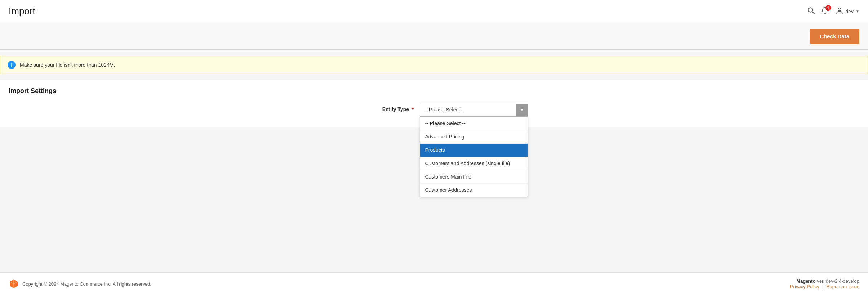 The height and width of the screenshot is (295, 868). What do you see at coordinates (847, 12) in the screenshot?
I see `user-menu-button: dev ▼` at bounding box center [847, 12].